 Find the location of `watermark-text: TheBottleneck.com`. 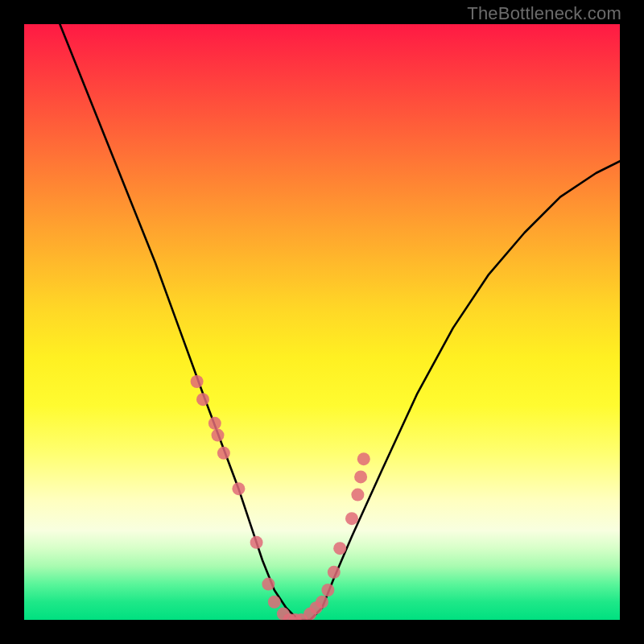

watermark-text: TheBottleneck.com is located at coordinates (544, 14).